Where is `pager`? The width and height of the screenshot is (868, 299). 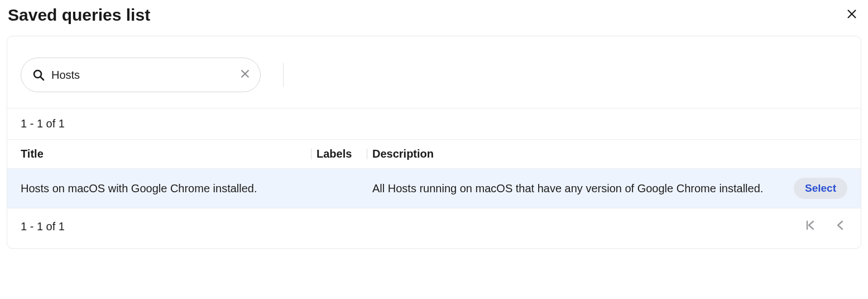
pager is located at coordinates (826, 227).